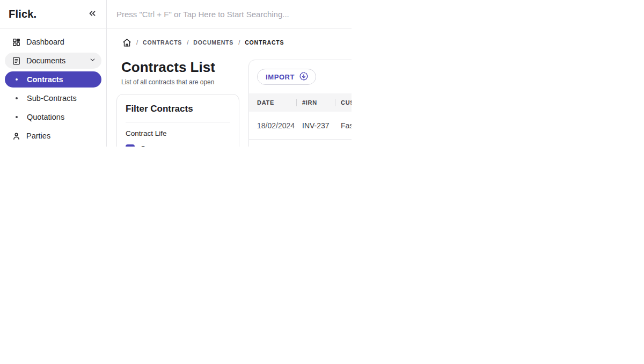 The width and height of the screenshot is (644, 364). What do you see at coordinates (316, 103) in the screenshot?
I see `column-header-irn: #IRN` at bounding box center [316, 103].